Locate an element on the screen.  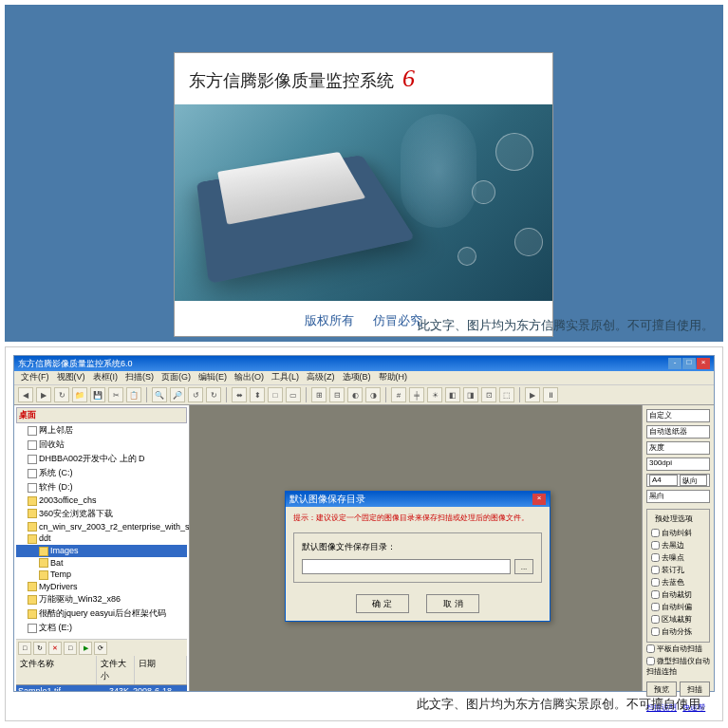
dialog-close-button: × is located at coordinates (539, 499).